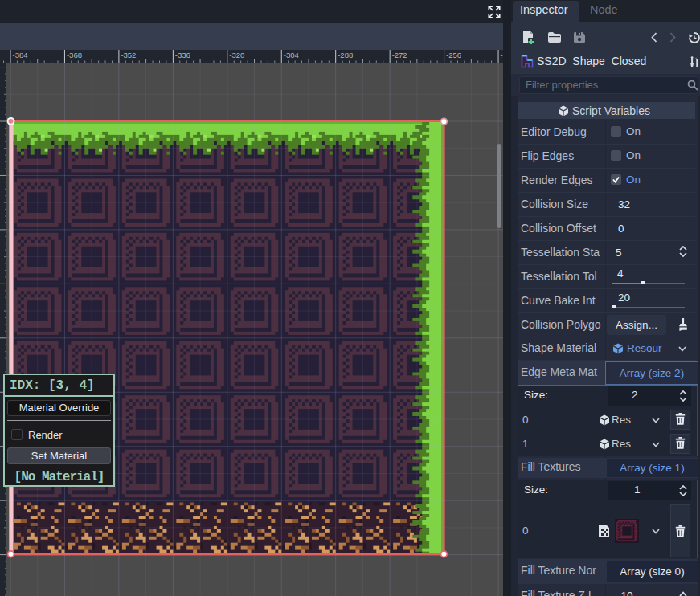  What do you see at coordinates (129, 55) in the screenshot?
I see `svg-text: -352` at bounding box center [129, 55].